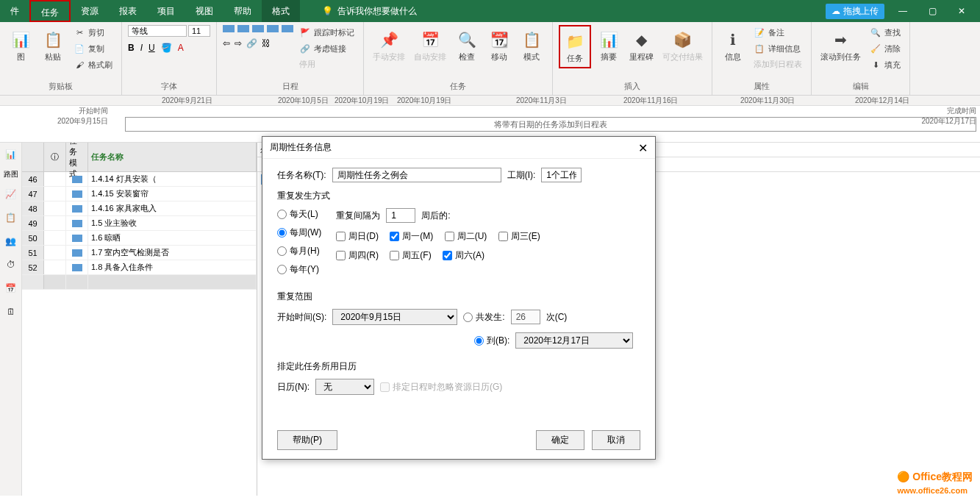 Image resolution: width=980 pixels, height=503 pixels. What do you see at coordinates (82, 121) in the screenshot?
I see `timeline-start-date: 2020年9月15日` at bounding box center [82, 121].